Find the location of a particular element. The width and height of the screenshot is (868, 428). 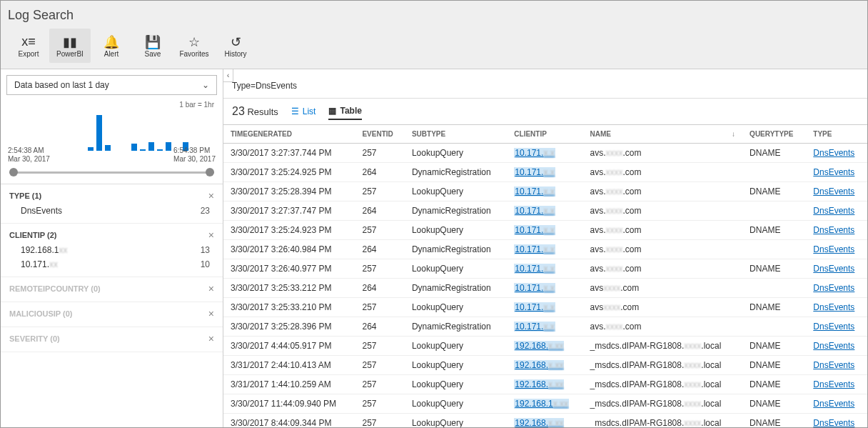

cell-eventid: 264 is located at coordinates (380, 289).